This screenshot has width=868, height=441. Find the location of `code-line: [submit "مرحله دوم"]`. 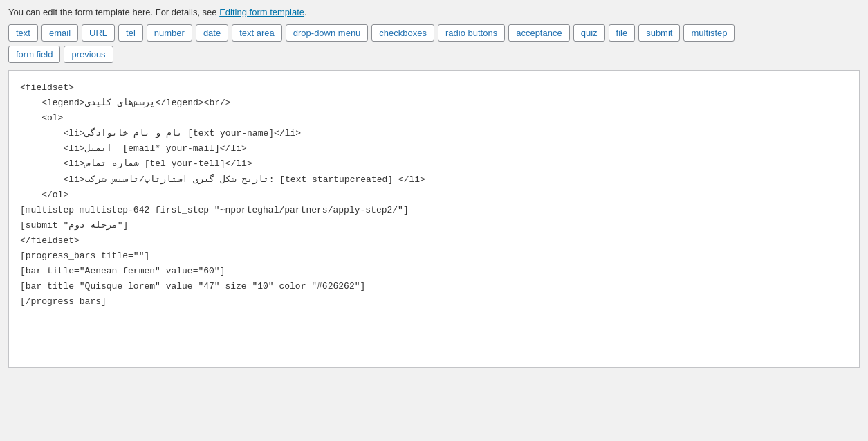

code-line: [submit "مرحله دوم"] is located at coordinates (434, 226).